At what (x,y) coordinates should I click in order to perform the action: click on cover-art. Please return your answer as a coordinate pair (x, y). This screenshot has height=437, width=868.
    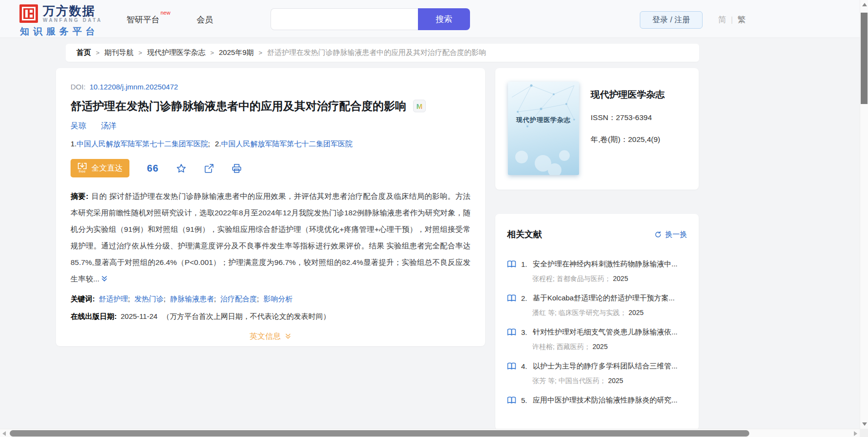
    Looking at the image, I should click on (543, 128).